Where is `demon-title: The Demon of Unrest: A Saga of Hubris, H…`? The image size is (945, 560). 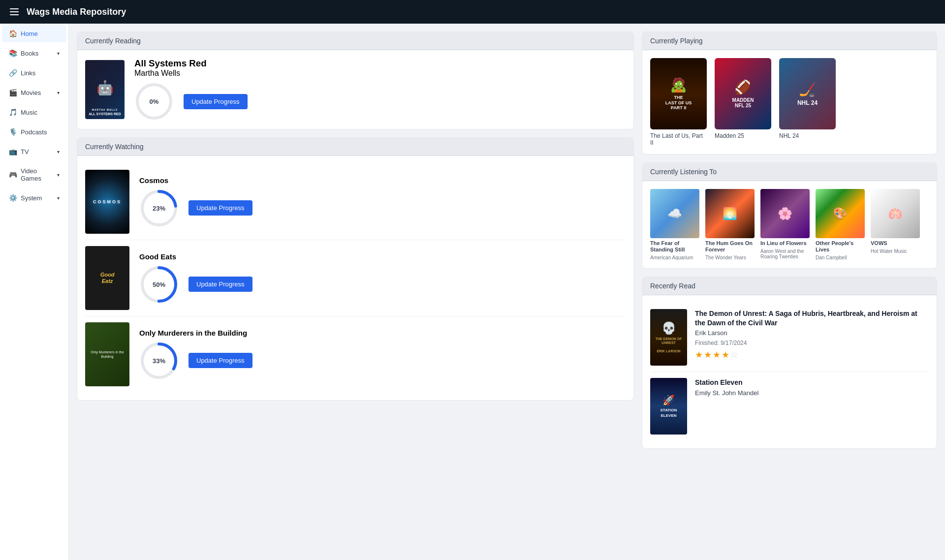
demon-title: The Demon of Unrest: A Saga of Hubris, H… is located at coordinates (812, 318).